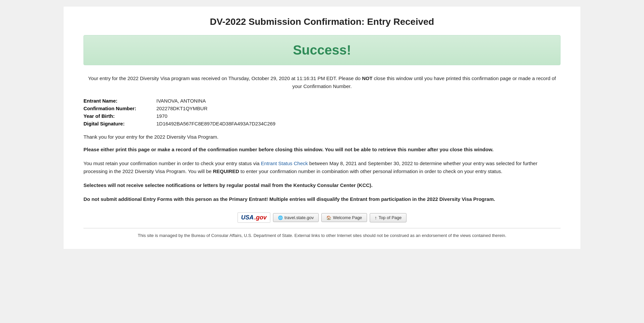 Image resolution: width=644 pixels, height=323 pixels. What do you see at coordinates (358, 109) in the screenshot?
I see `confirmation-number-value: 202278DKT1QYMBUR` at bounding box center [358, 109].